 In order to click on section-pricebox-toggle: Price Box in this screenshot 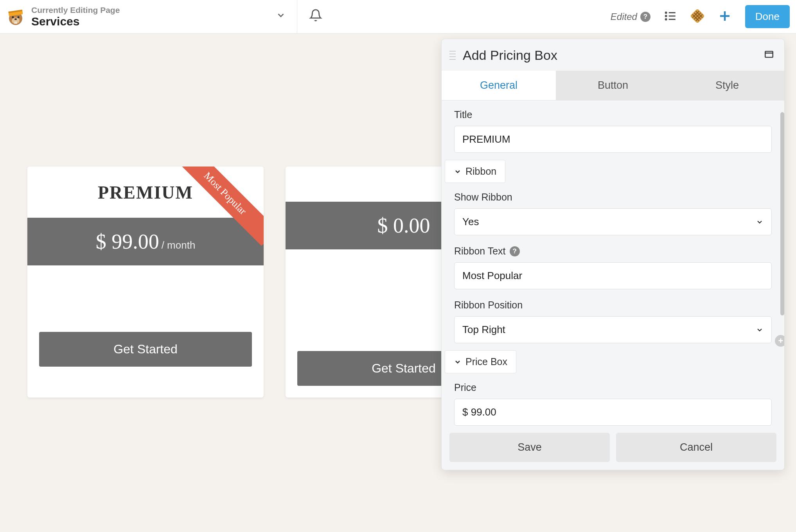, I will do `click(480, 362)`.